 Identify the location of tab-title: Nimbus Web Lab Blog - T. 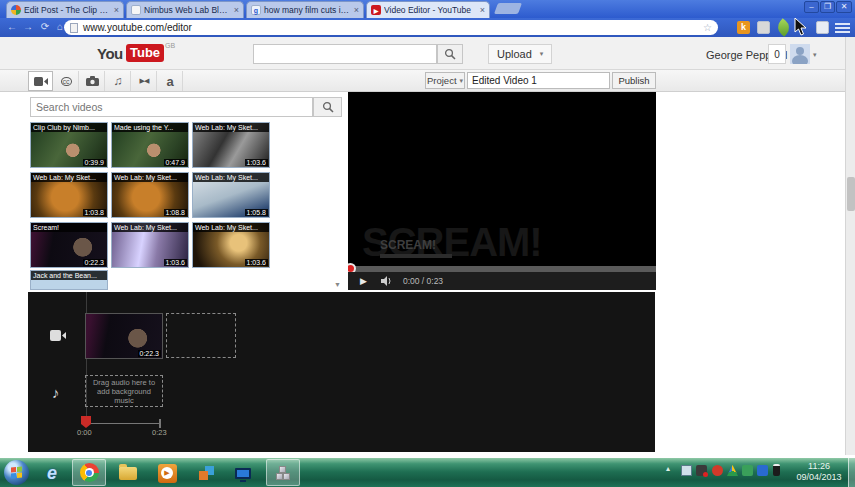
(188, 10).